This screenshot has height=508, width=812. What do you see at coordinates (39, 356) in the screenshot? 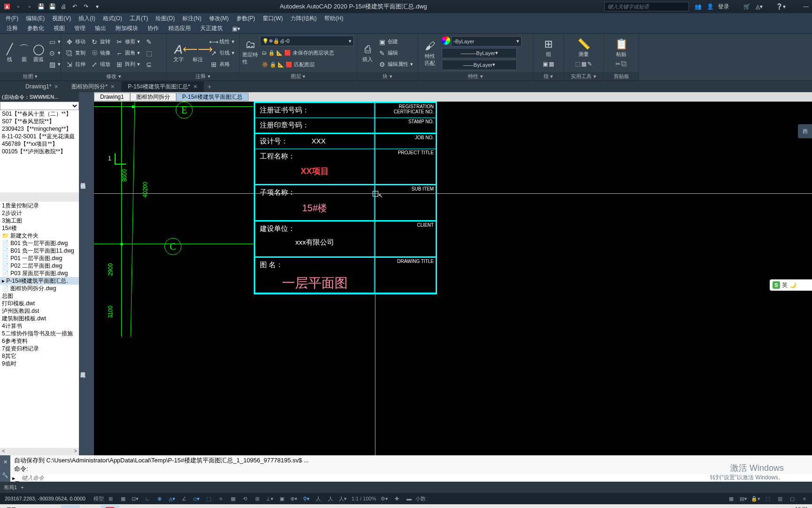
I see `tree-item: 8其它` at bounding box center [39, 356].